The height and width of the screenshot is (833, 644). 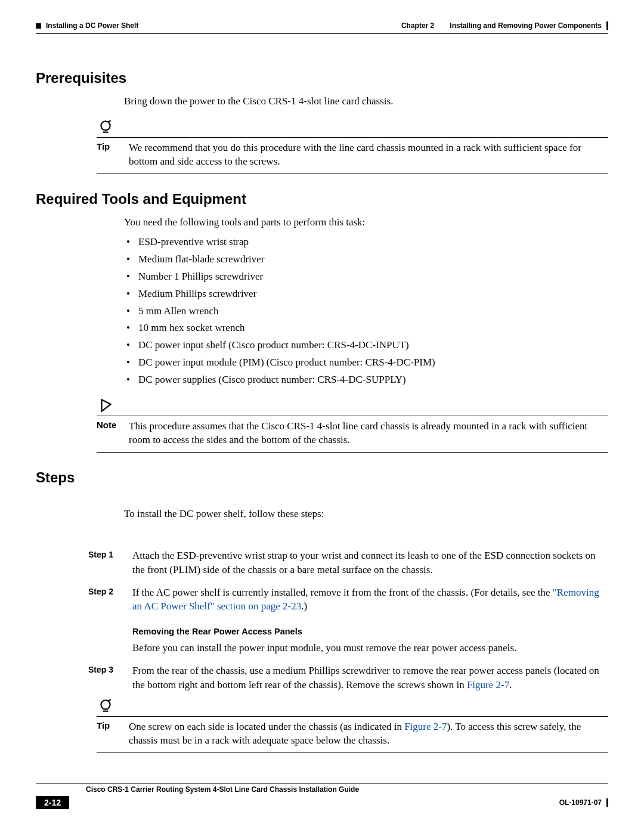 I want to click on tools-list: ESD-preventive wrist strap Medium flat-b…, so click(x=366, y=311).